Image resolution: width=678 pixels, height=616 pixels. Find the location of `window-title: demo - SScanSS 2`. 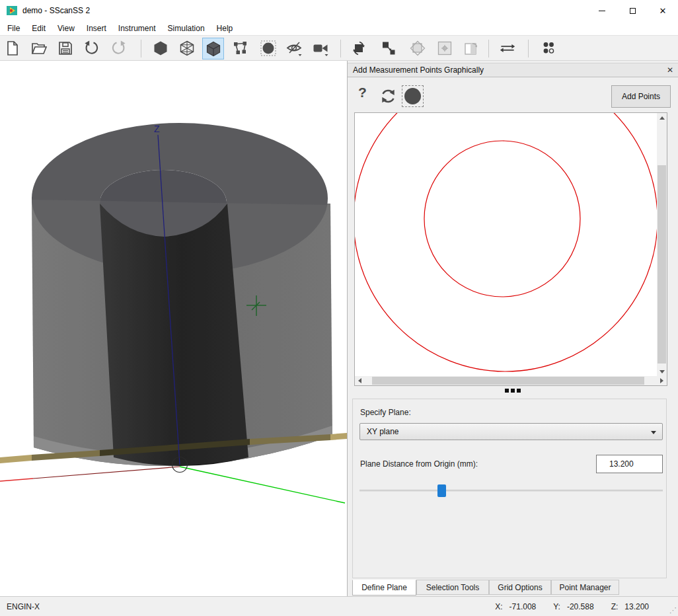

window-title: demo - SScanSS 2 is located at coordinates (56, 11).